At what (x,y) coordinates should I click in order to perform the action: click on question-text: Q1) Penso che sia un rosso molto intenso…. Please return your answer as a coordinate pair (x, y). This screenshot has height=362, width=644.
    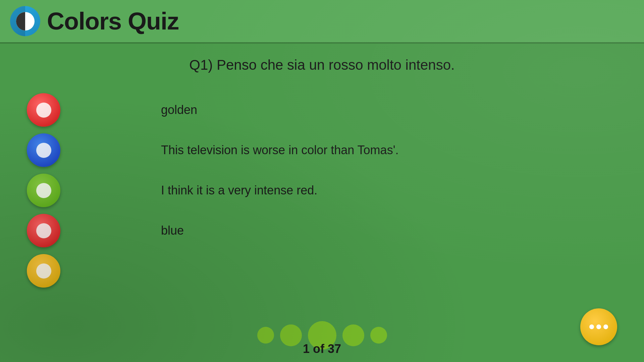
    Looking at the image, I should click on (322, 65).